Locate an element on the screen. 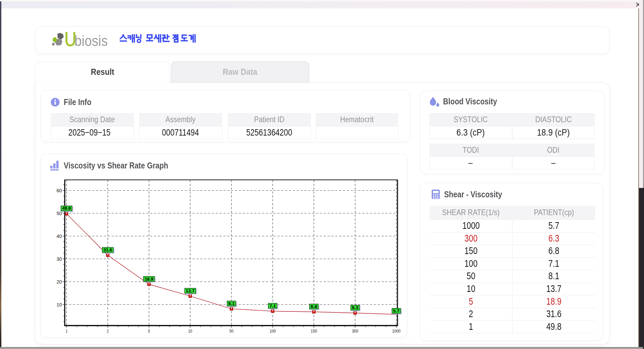 The height and width of the screenshot is (349, 644). svg-text: 60 is located at coordinates (59, 191).